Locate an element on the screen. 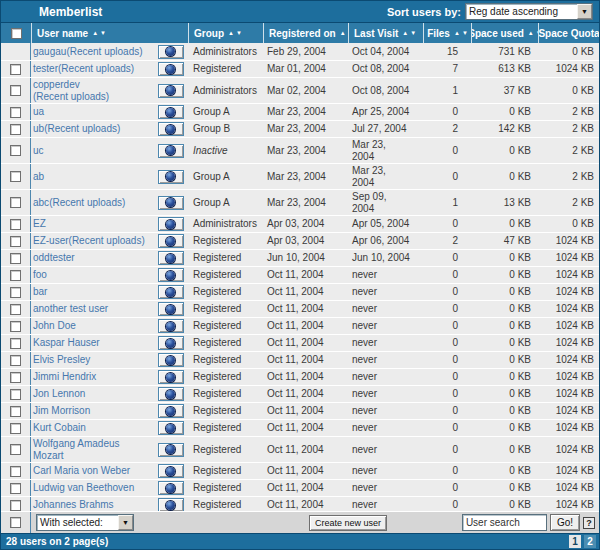 This screenshot has width=600, height=550. search-go-button: Go! is located at coordinates (565, 522).